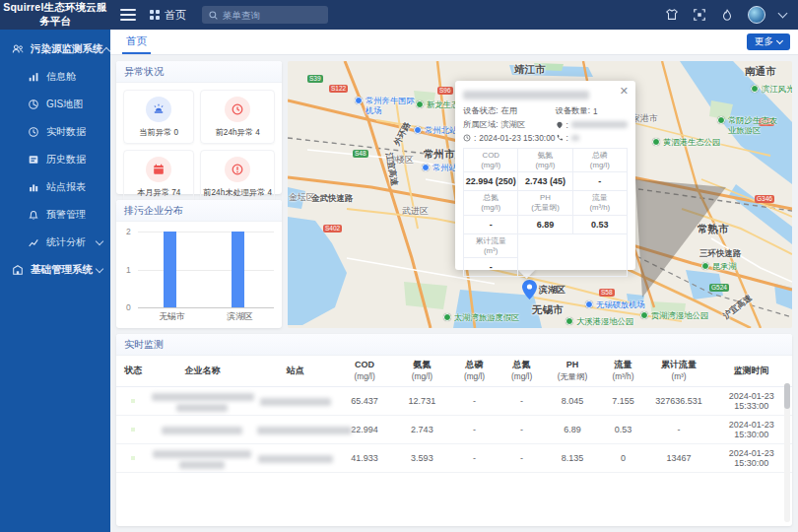  I want to click on siren-icon, so click(159, 109).